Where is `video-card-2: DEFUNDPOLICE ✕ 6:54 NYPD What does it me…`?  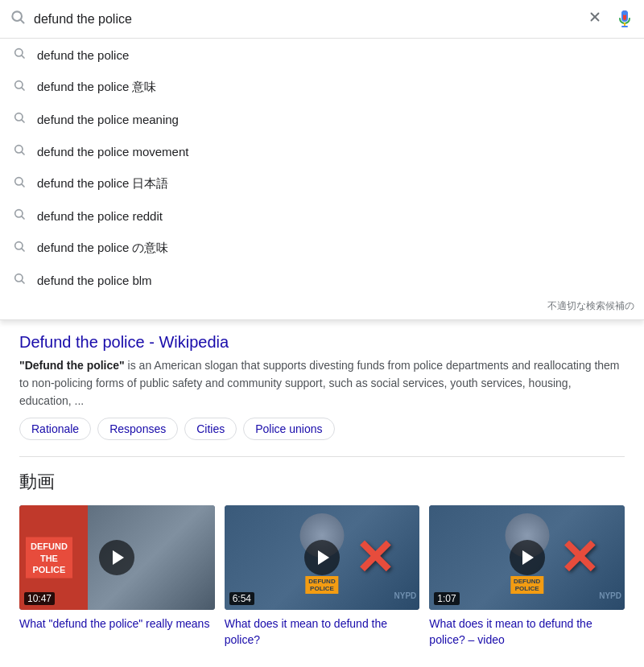 video-card-2: DEFUNDPOLICE ✕ 6:54 NYPD What does it me… is located at coordinates (322, 576).